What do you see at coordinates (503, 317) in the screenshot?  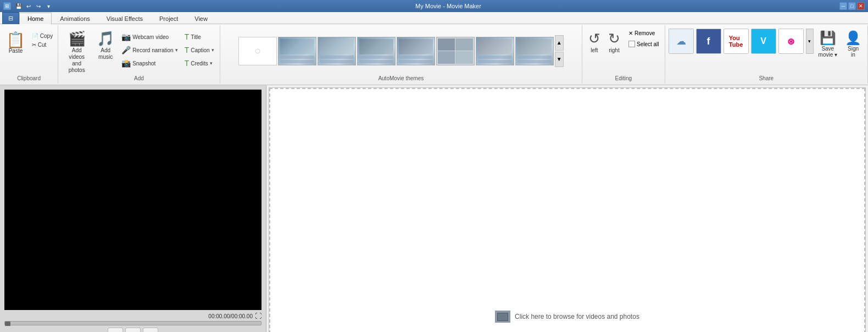 I see `storyboard-hint-icon` at bounding box center [503, 317].